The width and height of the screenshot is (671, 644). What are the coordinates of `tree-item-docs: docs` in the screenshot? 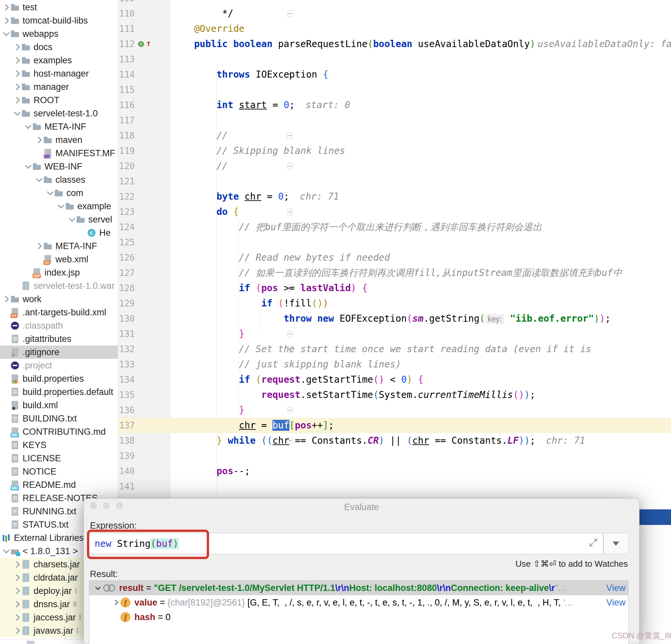 It's located at (59, 47).